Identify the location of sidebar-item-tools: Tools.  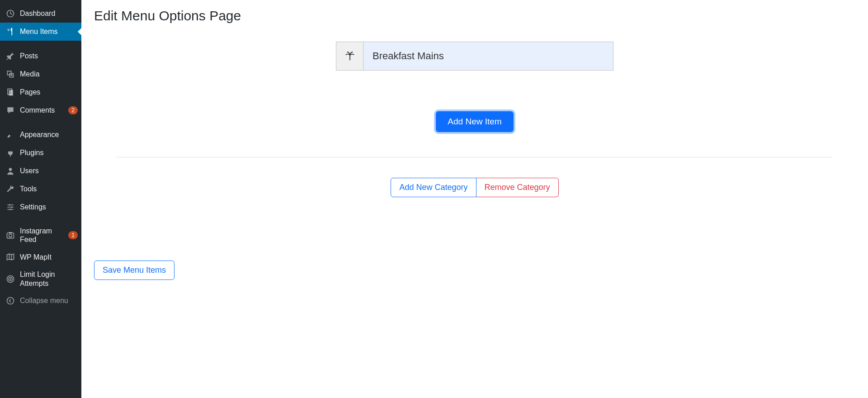
(41, 189).